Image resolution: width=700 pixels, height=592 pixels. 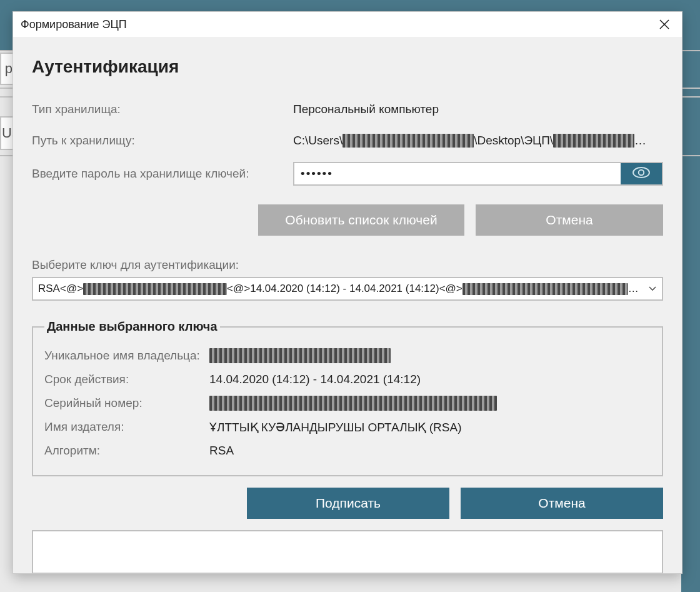 What do you see at coordinates (562, 503) in the screenshot?
I see `cancel-button-bottom: Отмена` at bounding box center [562, 503].